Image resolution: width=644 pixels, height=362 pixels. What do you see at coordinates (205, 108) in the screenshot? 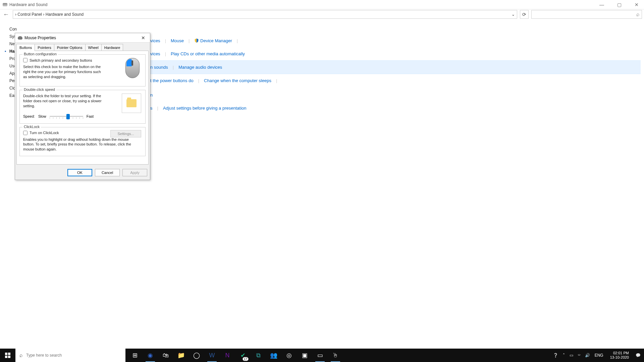
I see `link-presentation: Adjust settings before giving a presenta…` at bounding box center [205, 108].